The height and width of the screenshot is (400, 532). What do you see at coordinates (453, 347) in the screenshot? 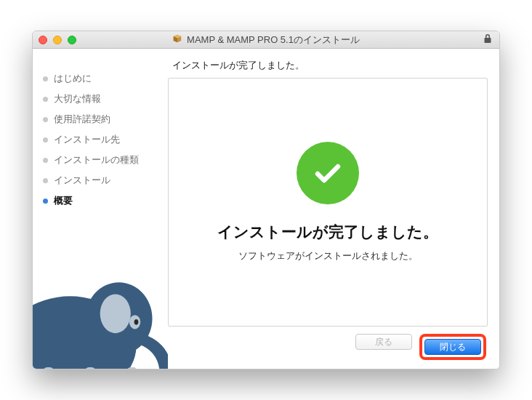
I see `close-button-highlight: 閉じる` at bounding box center [453, 347].